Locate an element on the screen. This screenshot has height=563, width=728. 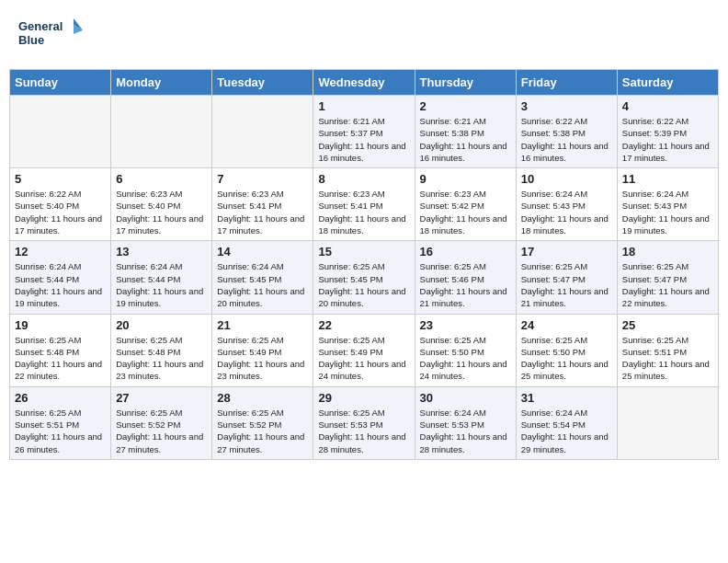
calendar-day-cell: 13Sunrise: 6:24 AMSunset: 5:44 PMDayligh… is located at coordinates (162, 278).